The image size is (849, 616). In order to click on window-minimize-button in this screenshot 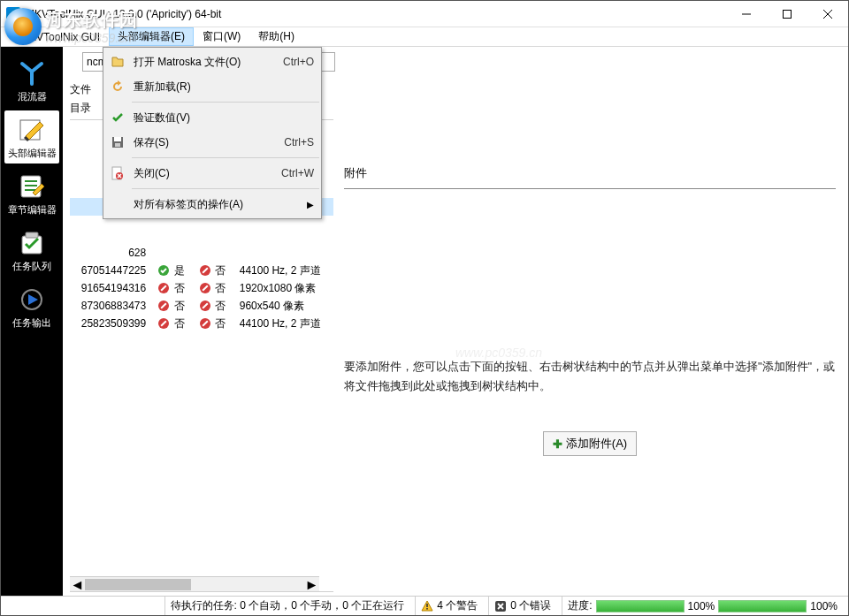, I will do `click(746, 14)`.